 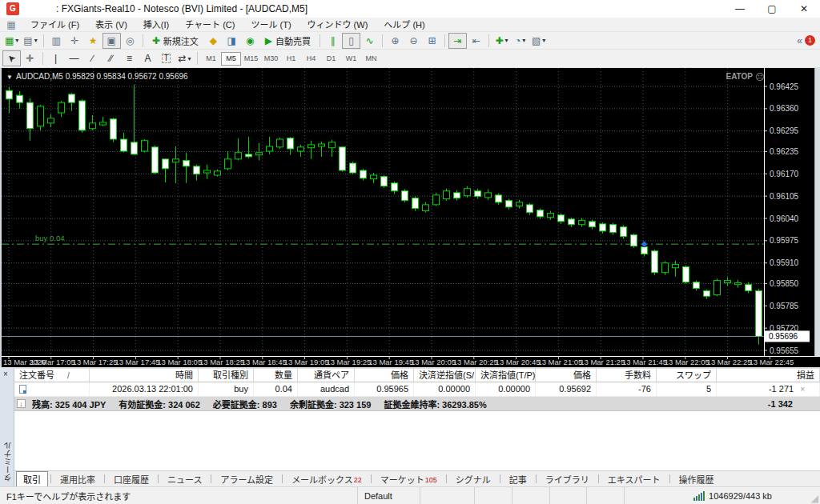 What do you see at coordinates (817, 212) in the screenshot?
I see `chart-scrollbar` at bounding box center [817, 212].